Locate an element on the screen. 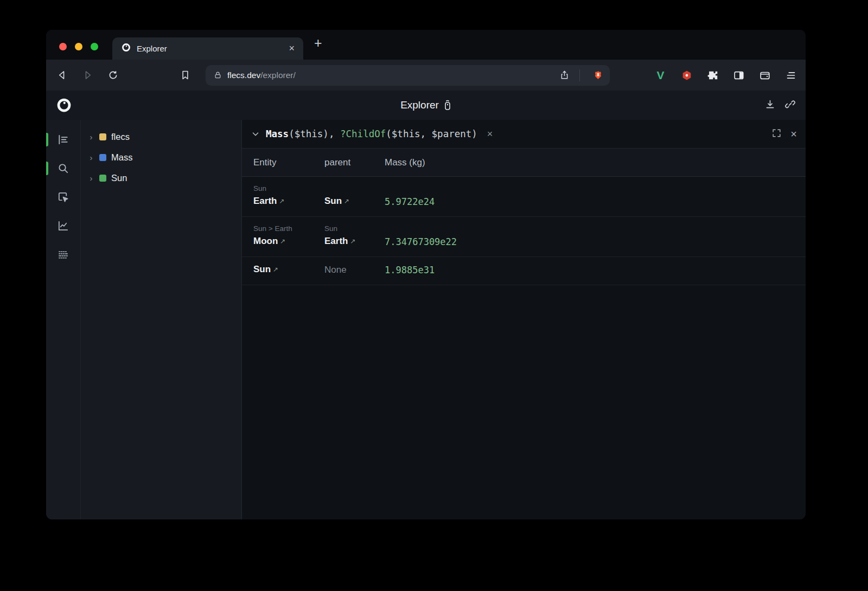  app-title: Explorer is located at coordinates (420, 105).